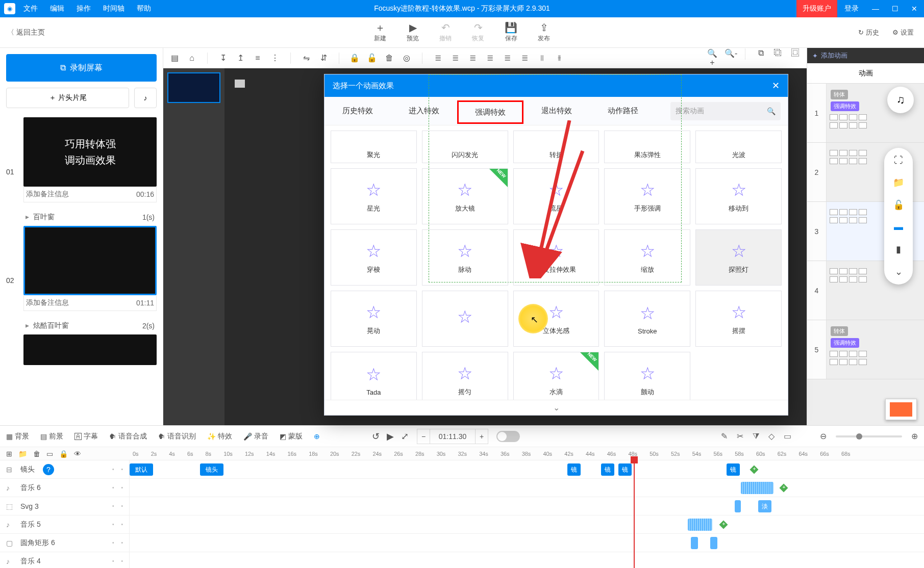  I want to click on trash-icon: 🗑, so click(389, 58).